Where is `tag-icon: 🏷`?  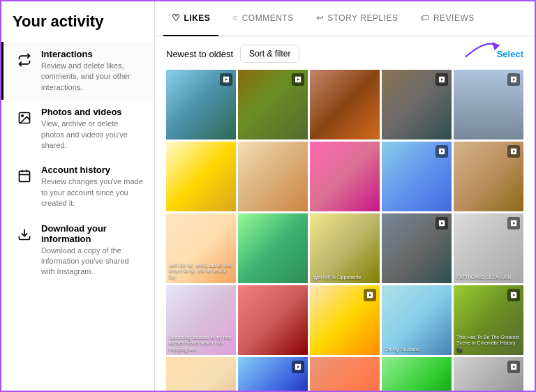
tag-icon: 🏷 is located at coordinates (425, 18).